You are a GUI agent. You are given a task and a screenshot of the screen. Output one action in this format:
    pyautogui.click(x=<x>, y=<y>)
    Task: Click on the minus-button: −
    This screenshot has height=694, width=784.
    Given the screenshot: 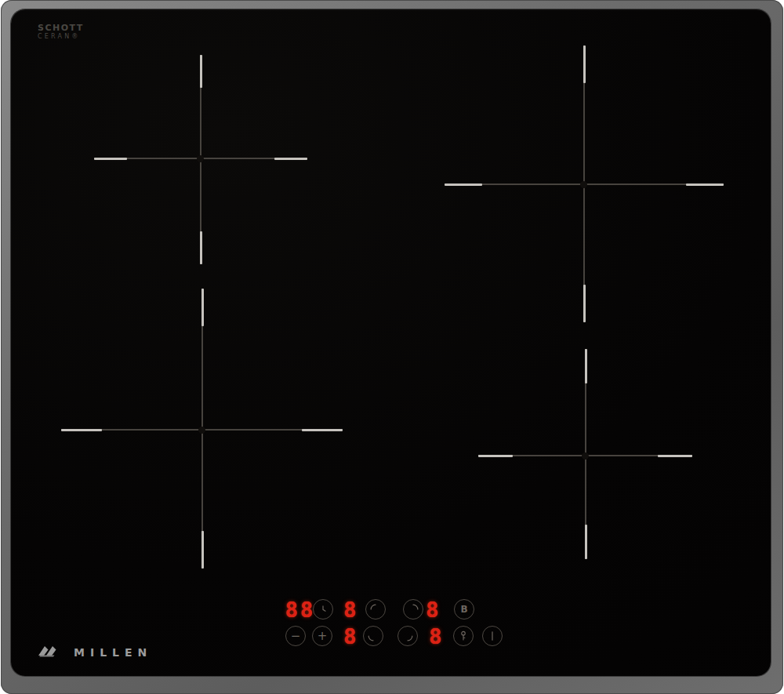 What is the action you would take?
    pyautogui.click(x=296, y=636)
    